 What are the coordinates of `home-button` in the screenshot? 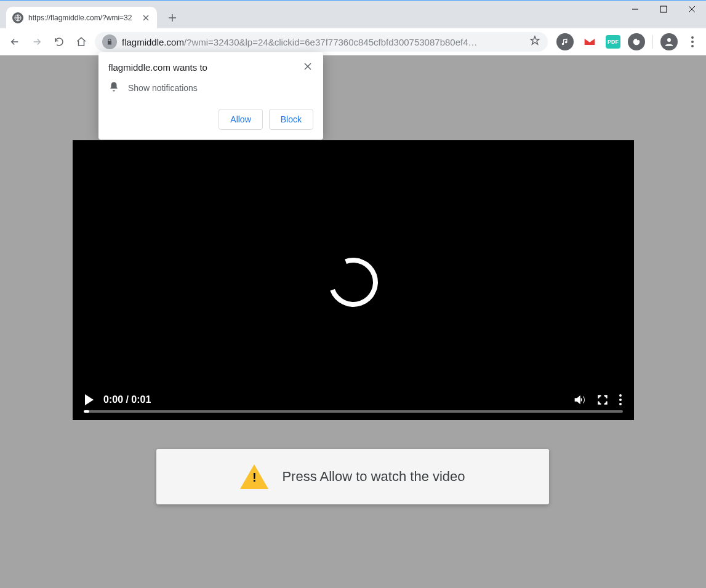 It's located at (81, 42).